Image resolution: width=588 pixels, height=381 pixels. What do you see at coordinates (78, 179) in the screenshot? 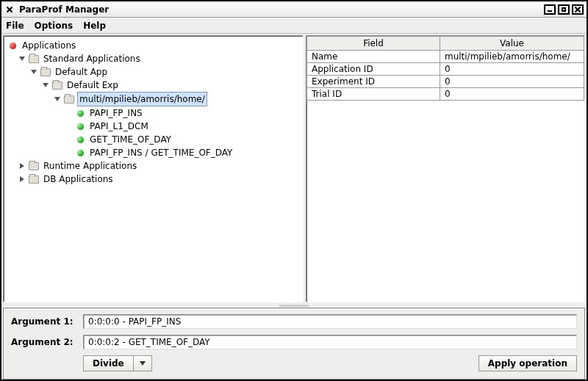
I see `tree-item-label: DB Applications` at bounding box center [78, 179].